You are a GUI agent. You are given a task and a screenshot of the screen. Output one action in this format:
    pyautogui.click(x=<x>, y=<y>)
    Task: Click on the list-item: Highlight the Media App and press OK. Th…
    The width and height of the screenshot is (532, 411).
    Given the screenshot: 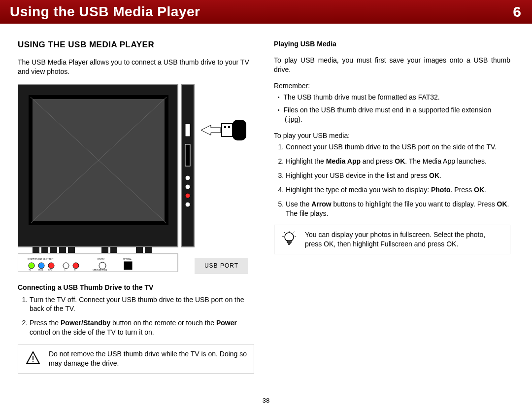 What is the action you would take?
    pyautogui.click(x=398, y=162)
    